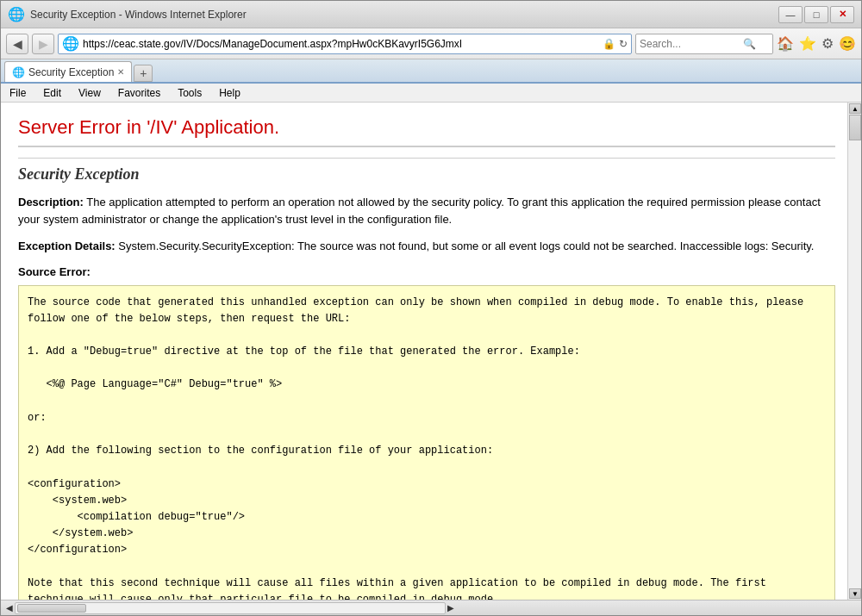  Describe the element at coordinates (17, 93) in the screenshot. I see `menu-file: File` at that location.